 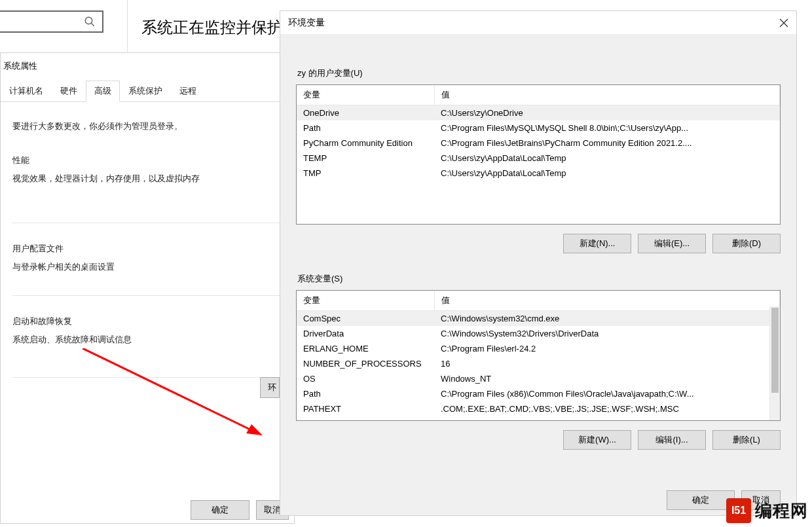 I want to click on tab-hardware: 硬件, so click(x=69, y=91).